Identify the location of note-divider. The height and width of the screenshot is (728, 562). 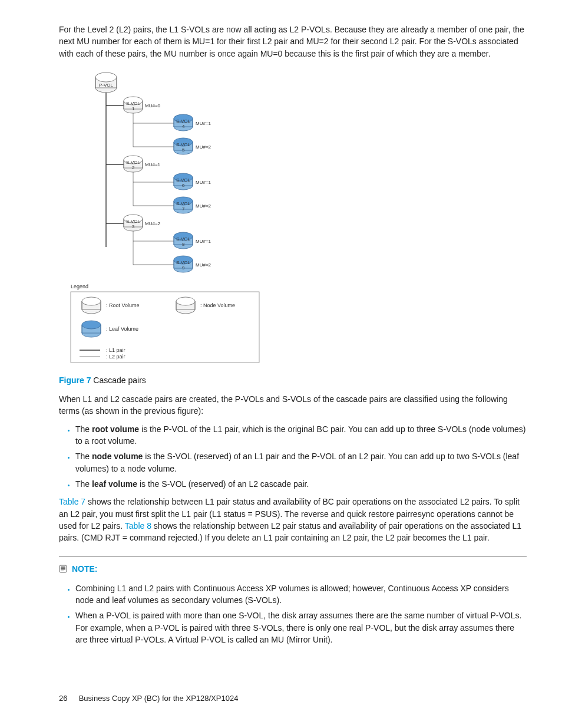
(293, 556).